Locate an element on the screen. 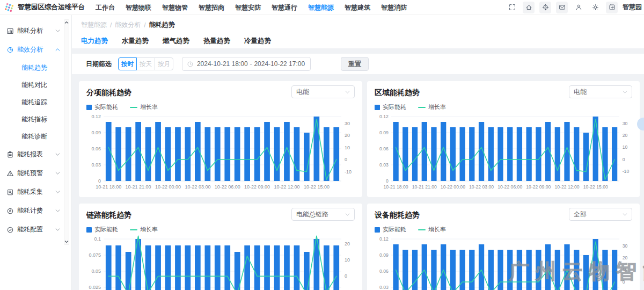 Image resolution: width=644 pixels, height=290 pixels. date-range-start: 2024-10-21 18:00 is located at coordinates (222, 64).